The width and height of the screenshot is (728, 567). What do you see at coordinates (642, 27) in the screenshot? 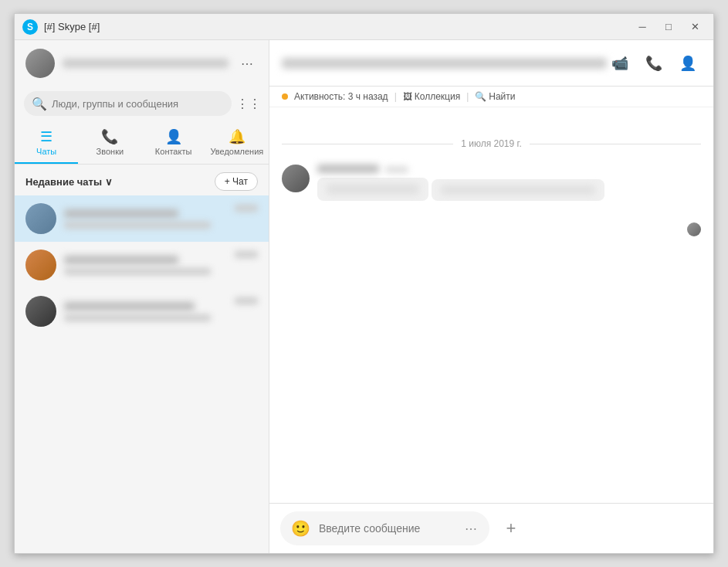
I see `minimize-button: ─` at bounding box center [642, 27].